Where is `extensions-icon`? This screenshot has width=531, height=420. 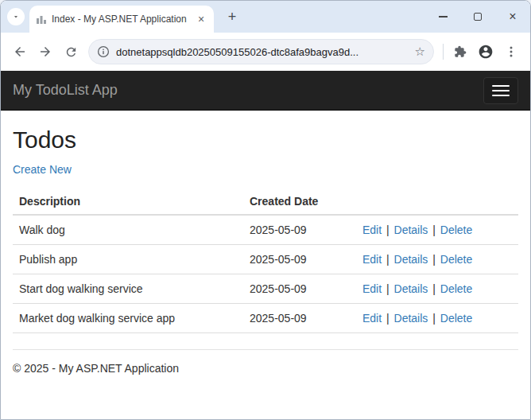 extensions-icon is located at coordinates (460, 52).